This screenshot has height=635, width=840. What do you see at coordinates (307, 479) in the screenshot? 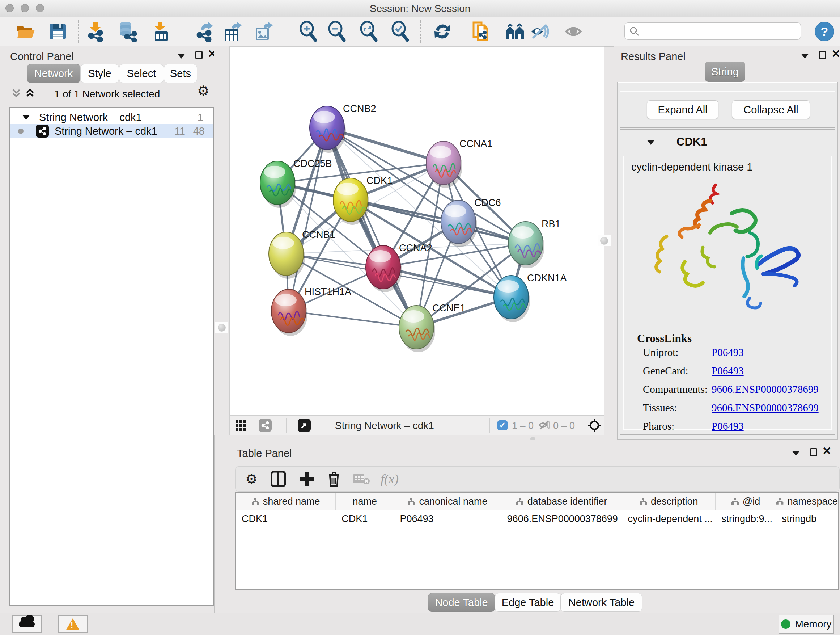
I see `add-column-icon` at bounding box center [307, 479].